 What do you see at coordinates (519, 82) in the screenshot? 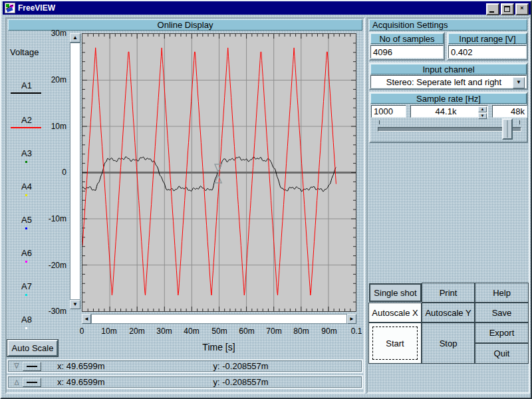
I see `dropdown-arrow-icon: ▼` at bounding box center [519, 82].